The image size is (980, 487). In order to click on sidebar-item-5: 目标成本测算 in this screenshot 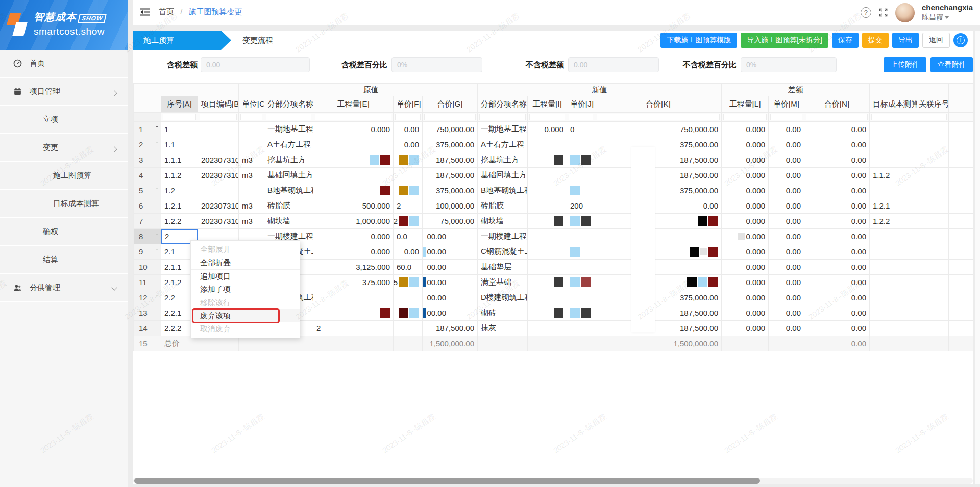, I will do `click(64, 204)`.